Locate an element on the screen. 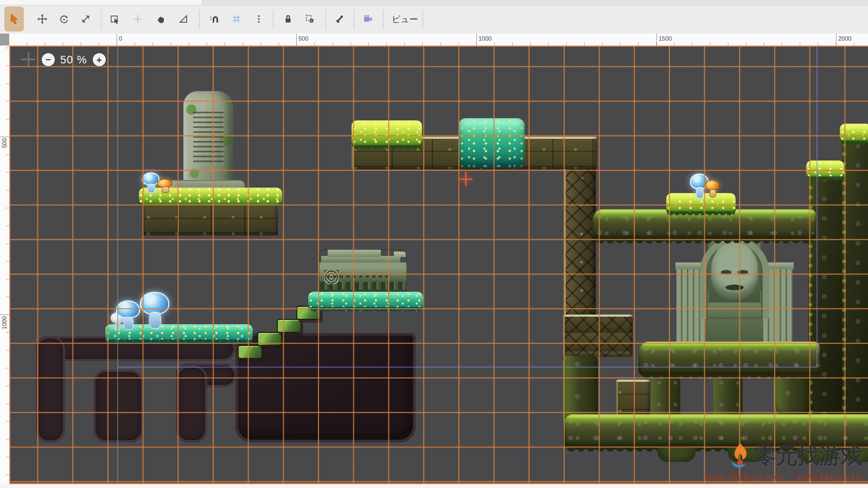  ruler-tool-button is located at coordinates (183, 19).